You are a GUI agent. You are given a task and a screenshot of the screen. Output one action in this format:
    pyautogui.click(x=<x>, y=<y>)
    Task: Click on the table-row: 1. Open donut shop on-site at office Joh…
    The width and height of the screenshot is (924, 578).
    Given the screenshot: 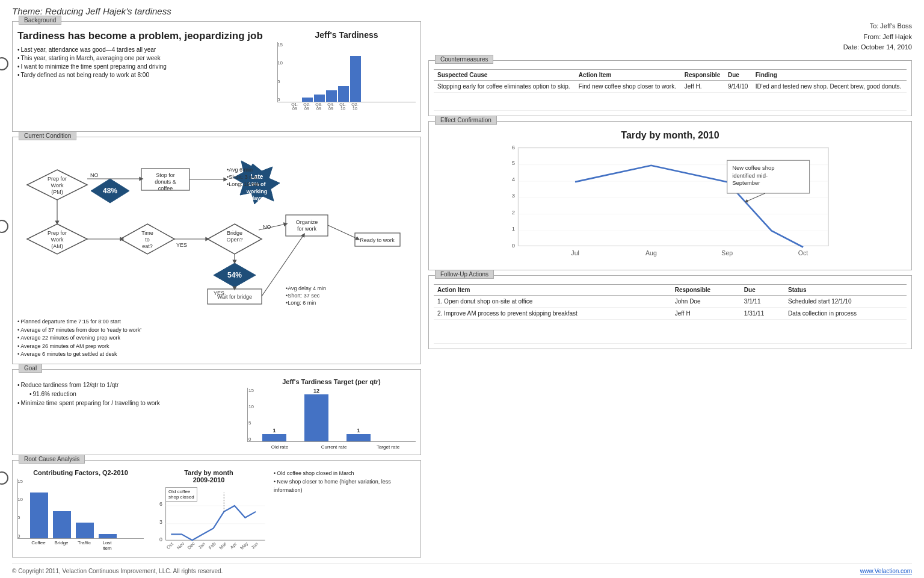 What is the action you would take?
    pyautogui.click(x=670, y=301)
    